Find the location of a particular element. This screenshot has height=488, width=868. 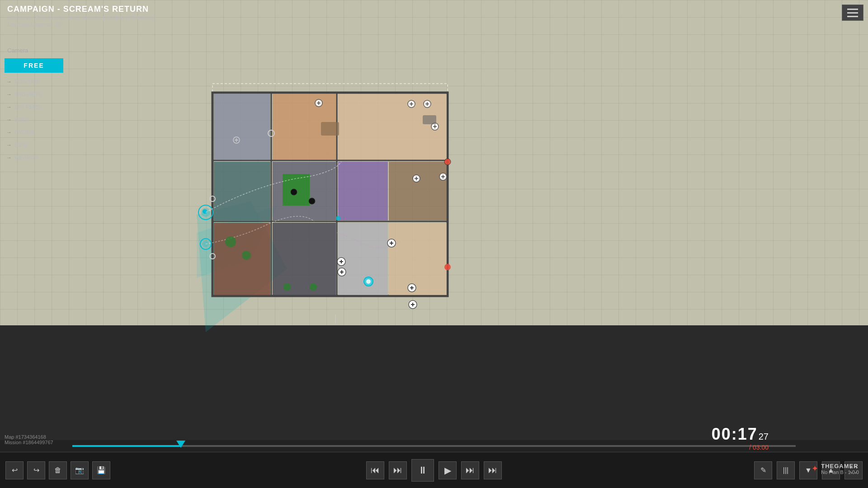

camera-option-facing: → FACING is located at coordinates (36, 132).